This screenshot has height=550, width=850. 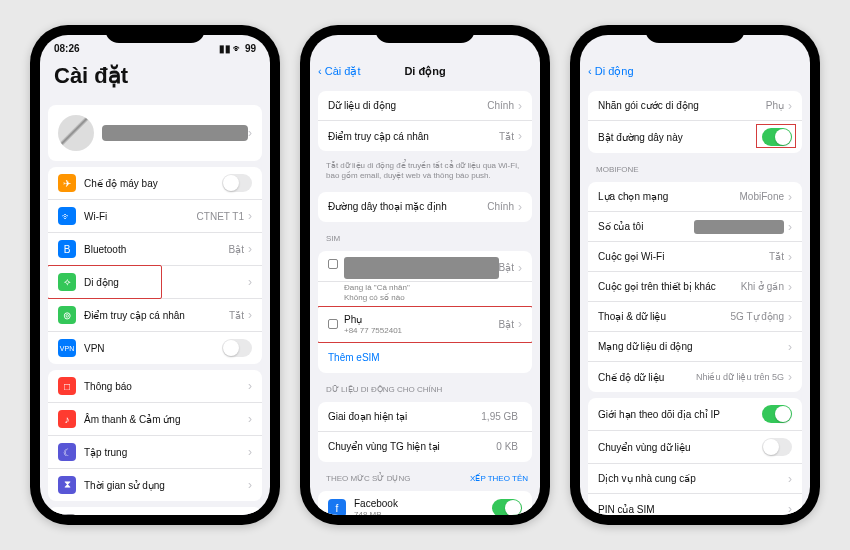 What do you see at coordinates (153, 184) in the screenshot?
I see `airplane-label: Chế độ máy bay` at bounding box center [153, 184].